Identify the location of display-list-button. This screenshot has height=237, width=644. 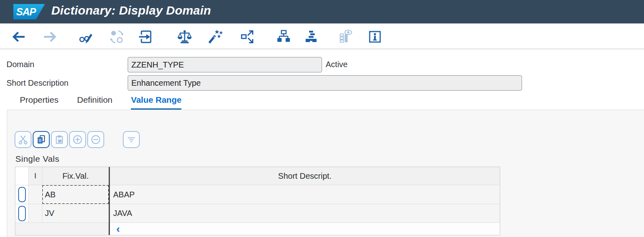
(346, 37).